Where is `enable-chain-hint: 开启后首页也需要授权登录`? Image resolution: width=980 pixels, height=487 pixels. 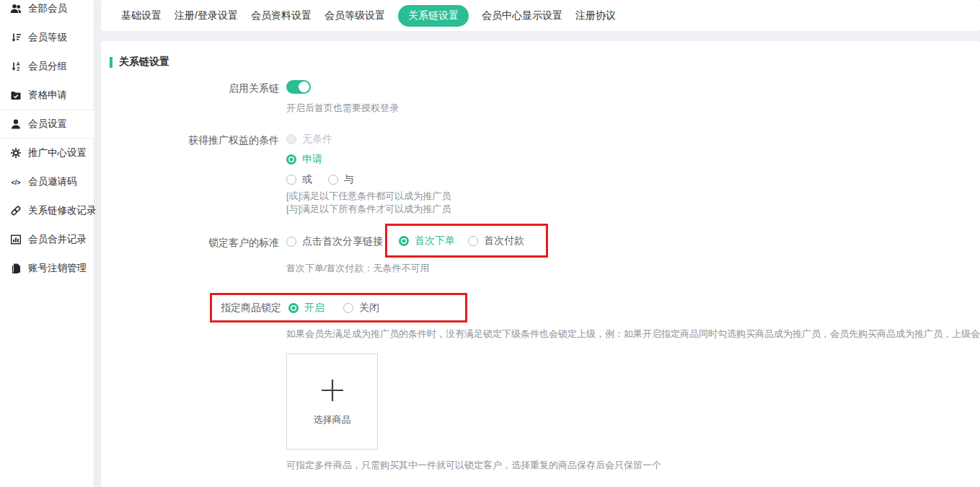 enable-chain-hint: 开启后首页也需要授权登录 is located at coordinates (343, 108).